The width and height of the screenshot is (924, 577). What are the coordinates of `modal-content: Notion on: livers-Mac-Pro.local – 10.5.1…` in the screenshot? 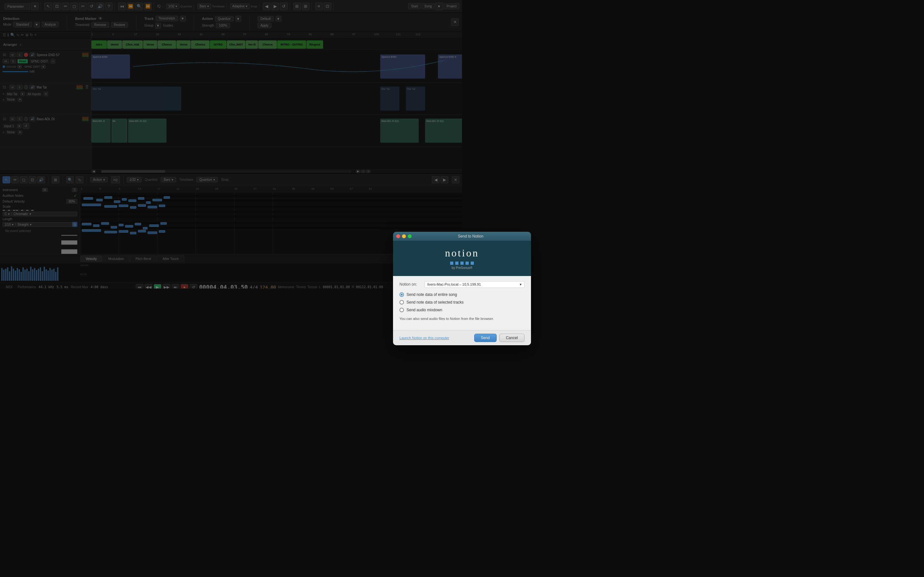 It's located at (428, 282).